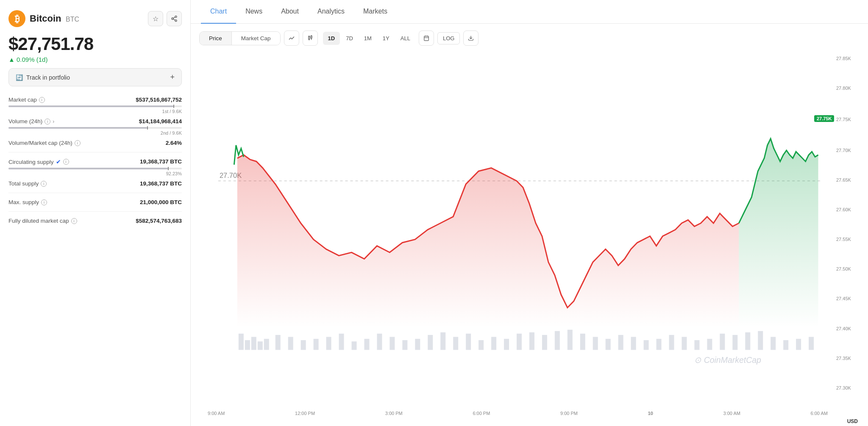  Describe the element at coordinates (47, 122) in the screenshot. I see `volume-info-icon: i` at that location.